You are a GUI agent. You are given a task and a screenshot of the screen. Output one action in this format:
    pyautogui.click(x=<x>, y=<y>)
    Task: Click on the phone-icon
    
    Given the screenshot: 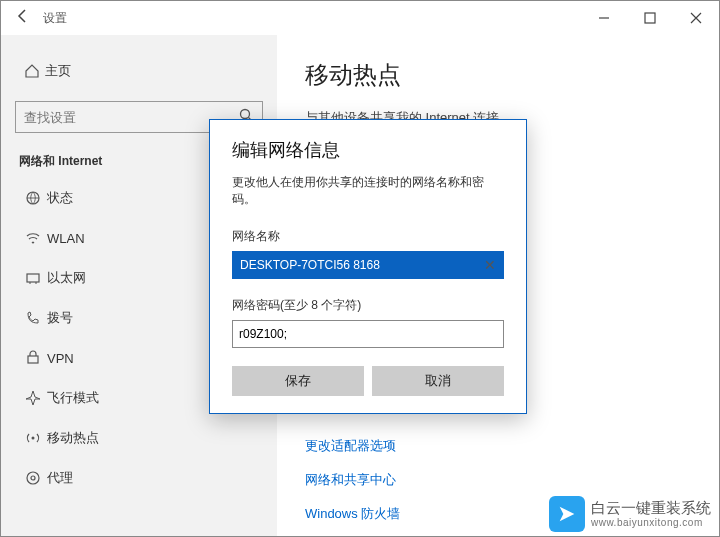 What is the action you would take?
    pyautogui.click(x=33, y=318)
    